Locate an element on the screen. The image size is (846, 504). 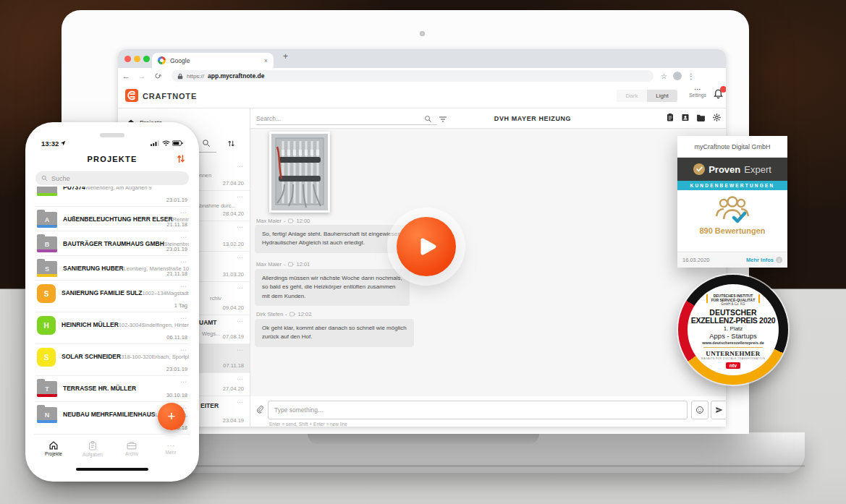
theme-toggle: Dark Light is located at coordinates (647, 95).